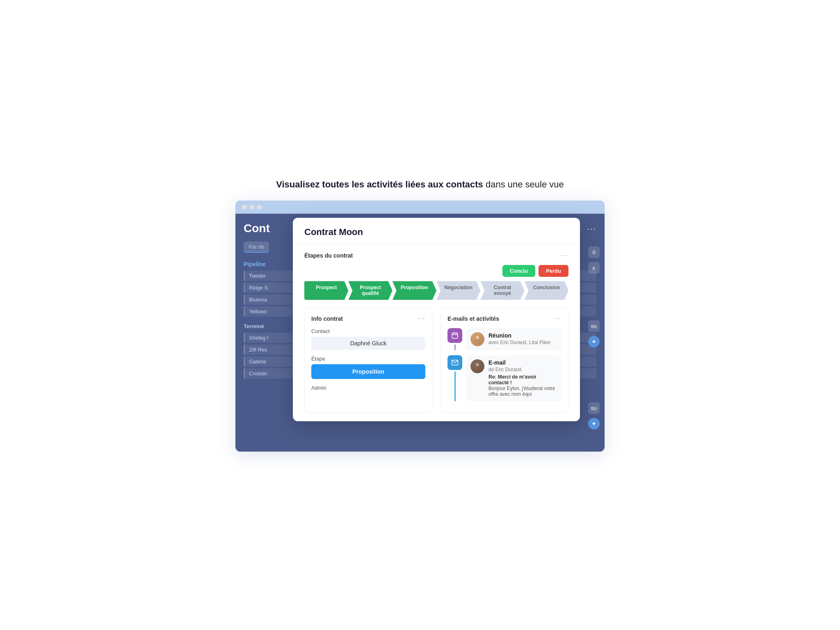 Image resolution: width=840 pixels, height=630 pixels. What do you see at coordinates (436, 276) in the screenshot?
I see `stages-section: Étapes du contrat ··· Conclu Perdu Prosp…` at bounding box center [436, 276].